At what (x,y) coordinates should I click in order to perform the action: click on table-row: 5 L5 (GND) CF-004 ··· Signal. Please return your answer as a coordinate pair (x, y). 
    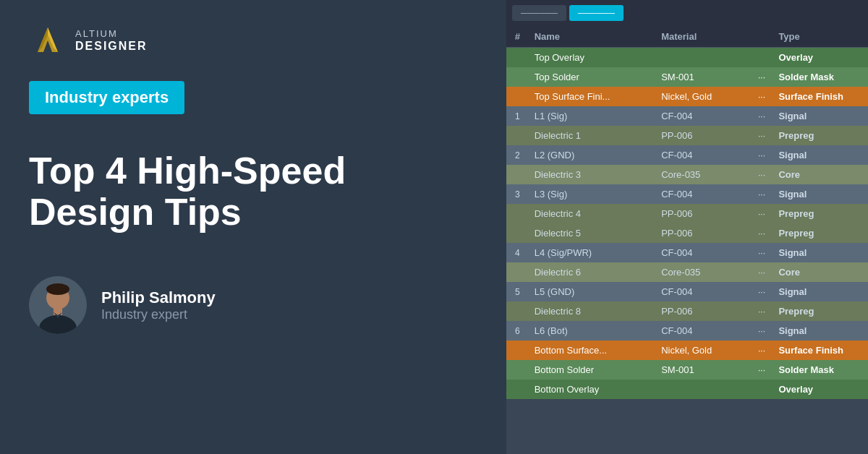
    Looking at the image, I should click on (687, 292).